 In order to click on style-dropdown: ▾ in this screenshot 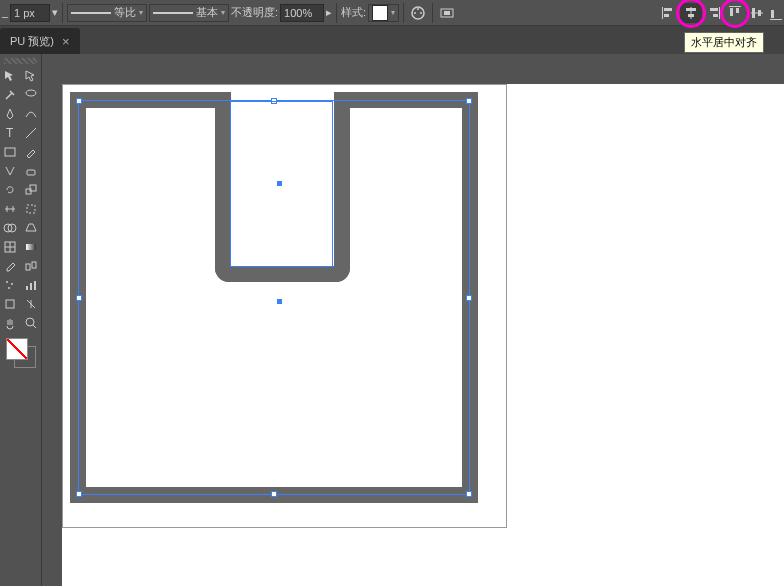, I will do `click(384, 13)`.